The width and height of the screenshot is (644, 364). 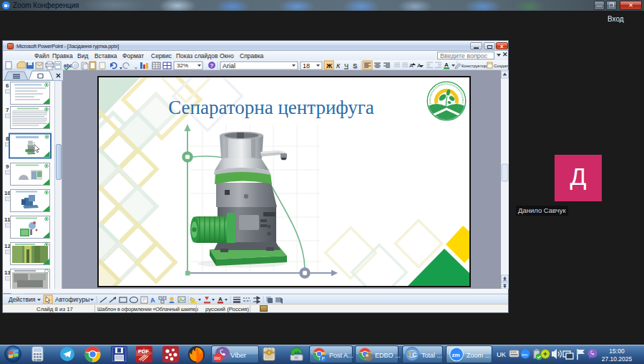 I want to click on svg-text: 18, so click(x=306, y=66).